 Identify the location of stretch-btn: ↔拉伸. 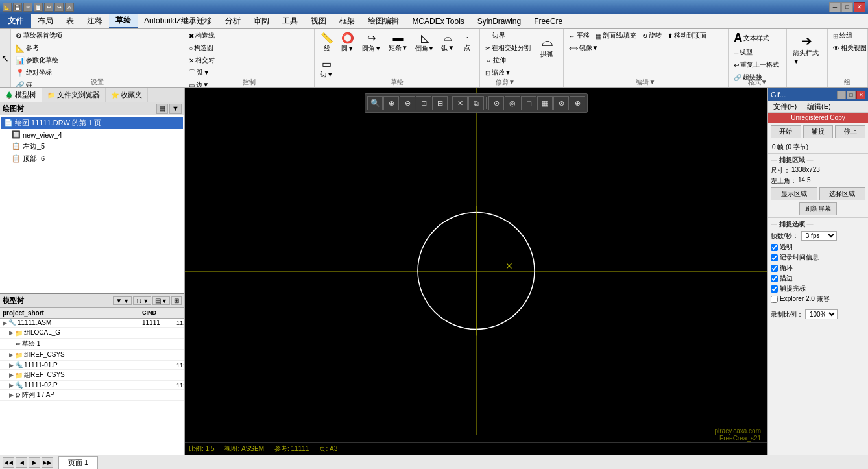
(505, 60).